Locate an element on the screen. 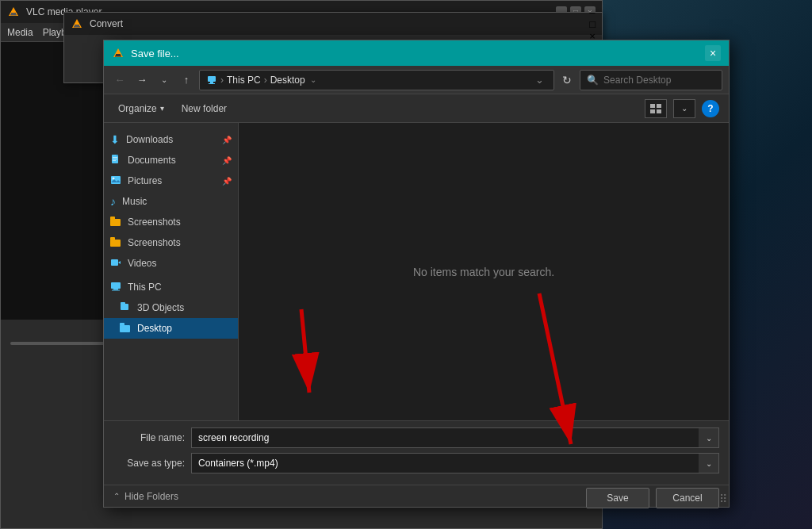  path-end-chevron: ⌄ is located at coordinates (313, 79).